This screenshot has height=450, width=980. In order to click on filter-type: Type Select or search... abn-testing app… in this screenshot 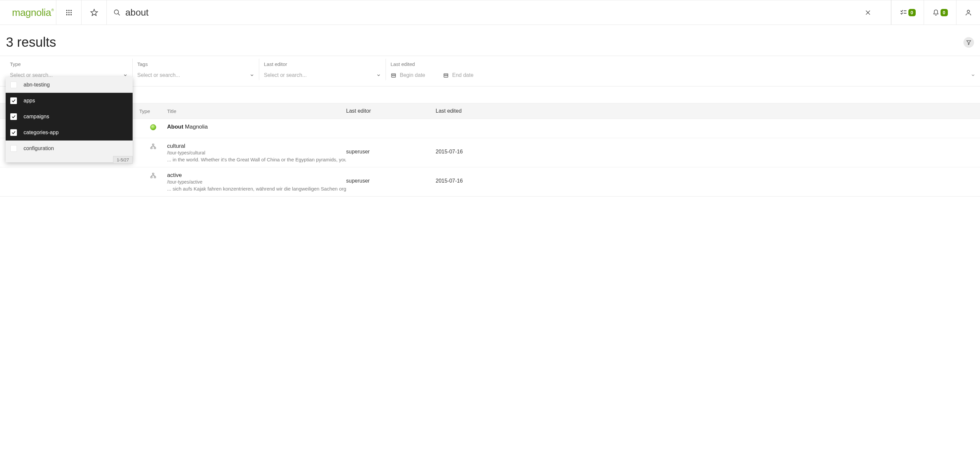, I will do `click(66, 69)`.